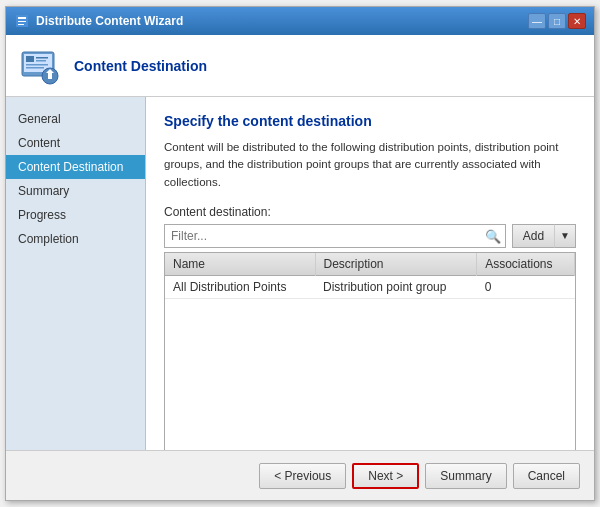 The image size is (600, 507). I want to click on title-bar: Distribute Content Wizard — □ ✕, so click(300, 21).